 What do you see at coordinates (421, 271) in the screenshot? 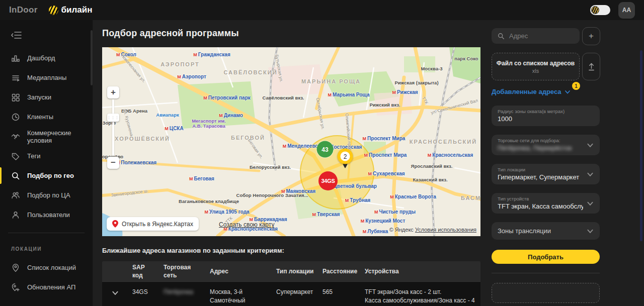
I see `column-header: Устройства` at bounding box center [421, 271].